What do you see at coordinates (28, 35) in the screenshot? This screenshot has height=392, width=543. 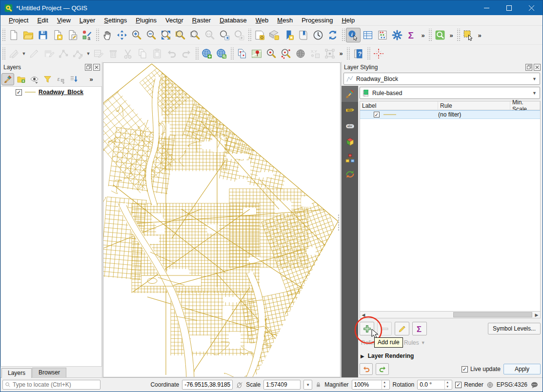 I see `open-project-button` at bounding box center [28, 35].